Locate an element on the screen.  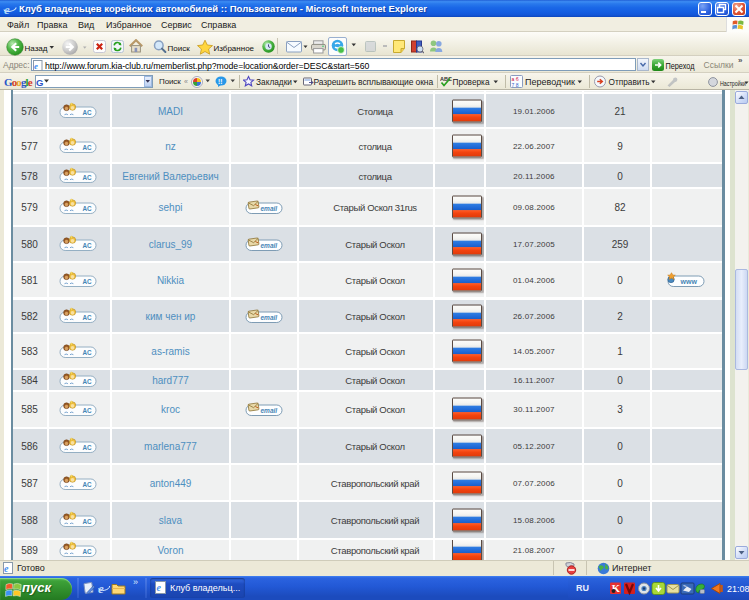
svg-text: 7 8 is located at coordinates (516, 84).